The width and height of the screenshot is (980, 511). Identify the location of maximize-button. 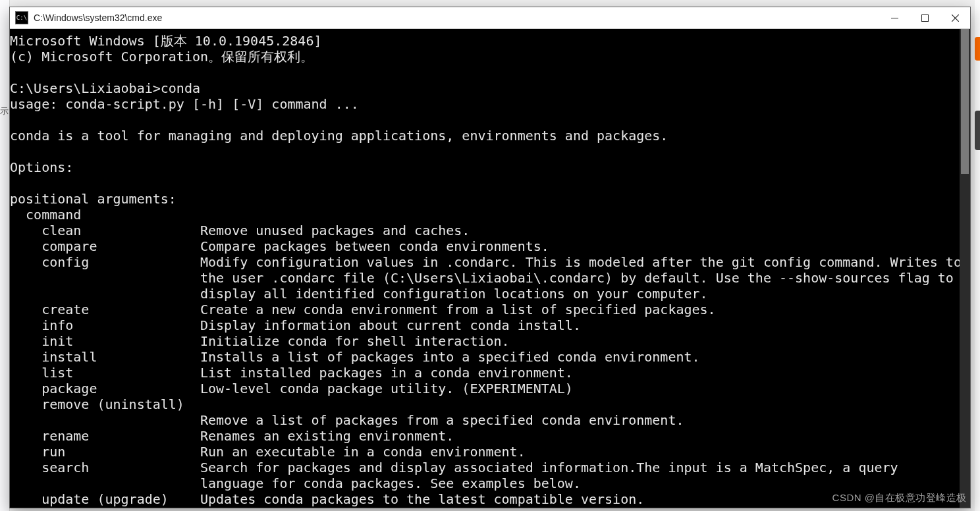
(925, 18).